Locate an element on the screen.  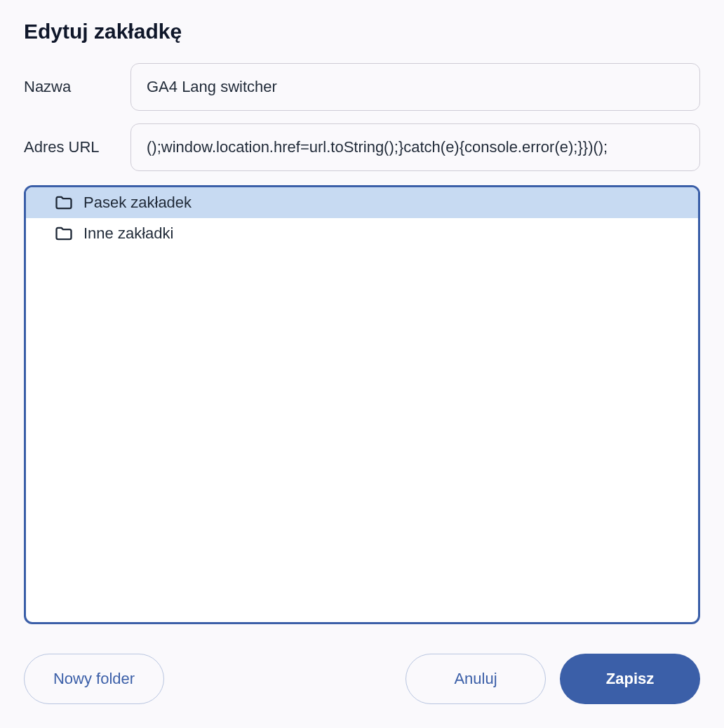
folder-item-label: Pasek zakładek is located at coordinates (138, 203).